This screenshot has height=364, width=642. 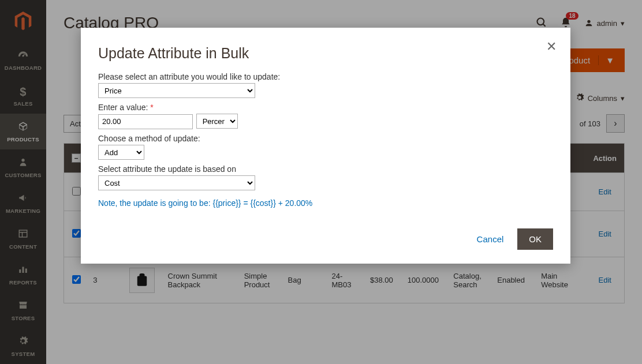 What do you see at coordinates (145, 122) in the screenshot?
I see `value-input` at bounding box center [145, 122].